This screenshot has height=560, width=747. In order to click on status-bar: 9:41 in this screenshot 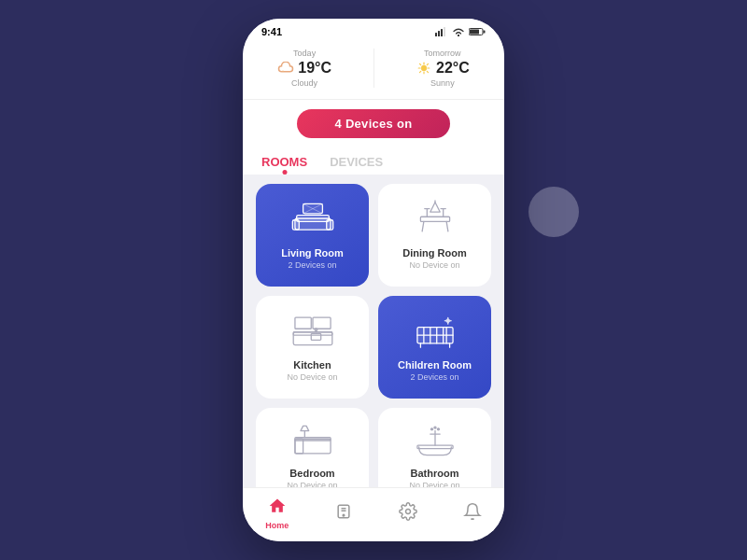, I will do `click(374, 30)`.